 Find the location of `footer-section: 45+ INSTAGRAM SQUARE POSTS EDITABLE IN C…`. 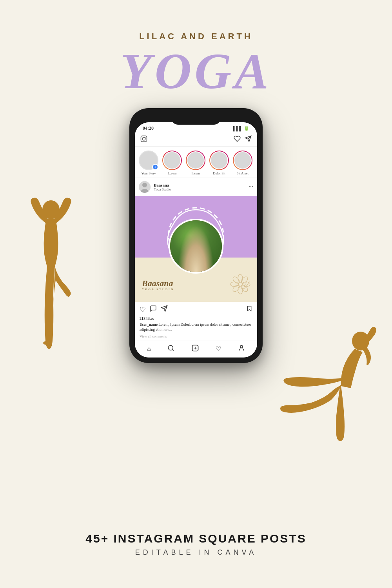

footer-section: 45+ INSTAGRAM SQUARE POSTS EDITABLE IN C… is located at coordinates (196, 544).